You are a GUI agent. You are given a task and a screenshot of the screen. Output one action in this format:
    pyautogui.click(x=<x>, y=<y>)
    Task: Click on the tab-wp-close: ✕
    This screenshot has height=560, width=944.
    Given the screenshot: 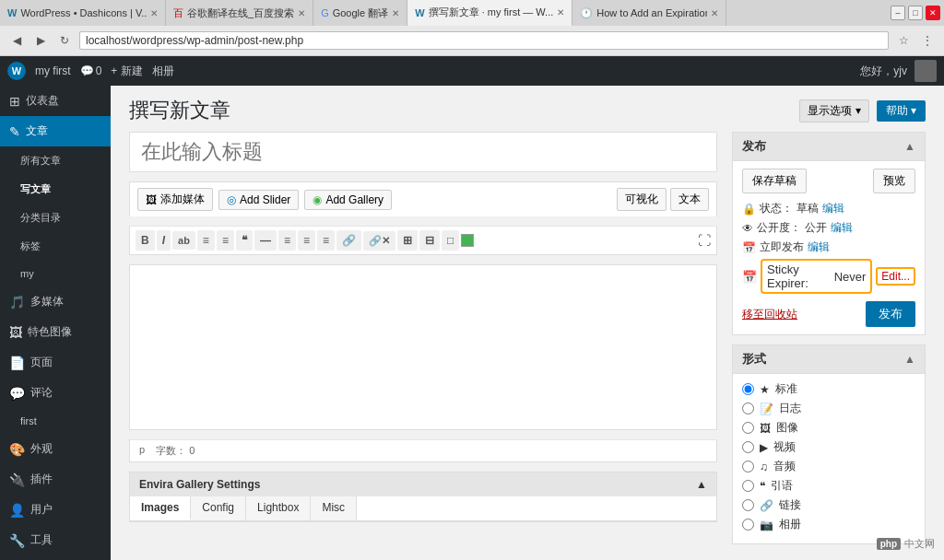 What is the action you would take?
    pyautogui.click(x=154, y=13)
    